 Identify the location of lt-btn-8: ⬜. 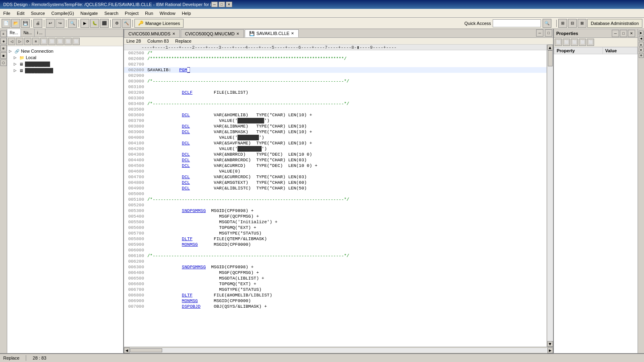
(68, 41).